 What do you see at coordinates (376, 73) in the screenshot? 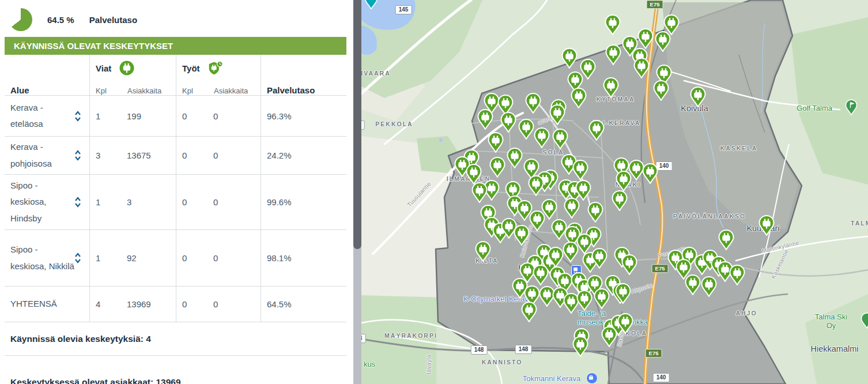
I see `map-label: IVAARA` at bounding box center [376, 73].